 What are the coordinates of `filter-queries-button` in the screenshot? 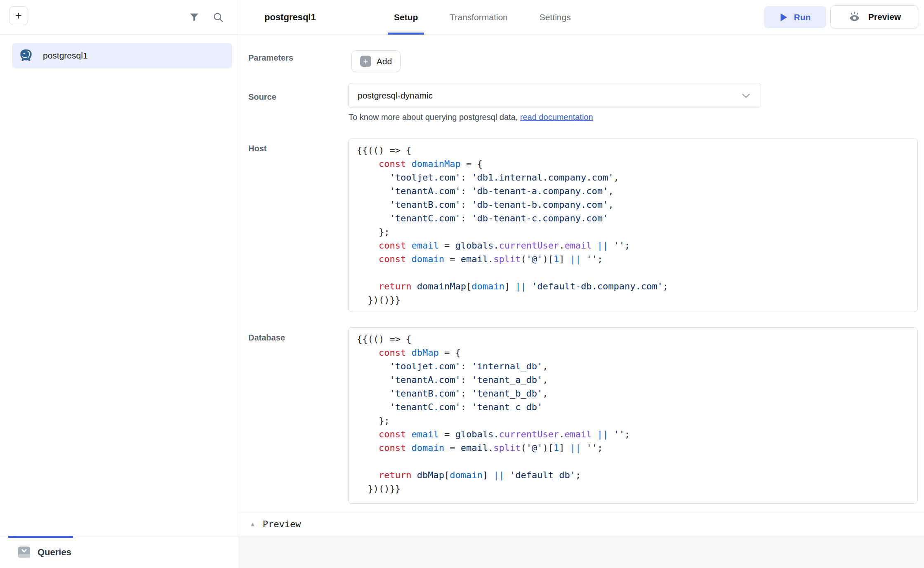 It's located at (194, 17).